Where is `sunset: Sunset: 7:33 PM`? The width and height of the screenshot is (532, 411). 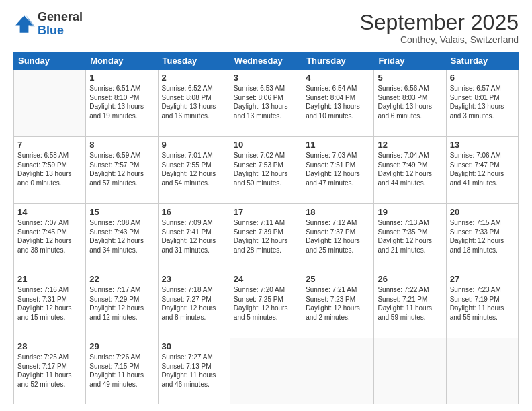
sunset: Sunset: 7:33 PM is located at coordinates (482, 232).